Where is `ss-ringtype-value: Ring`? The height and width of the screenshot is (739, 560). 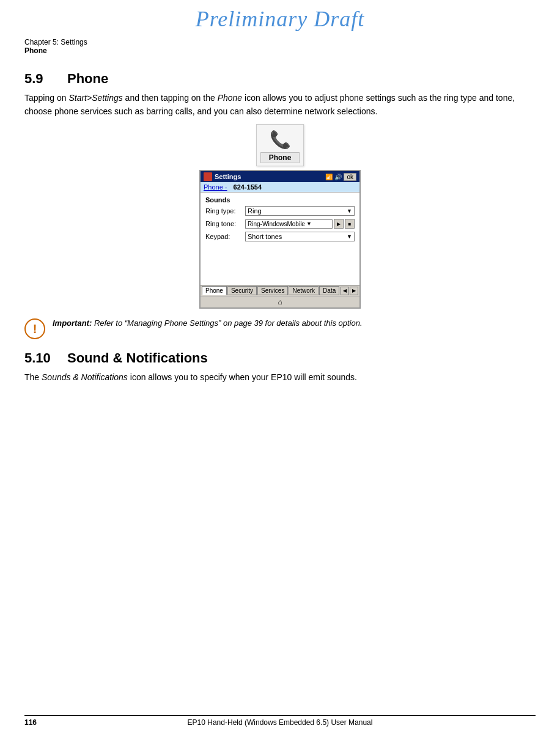
ss-ringtype-value: Ring is located at coordinates (254, 211).